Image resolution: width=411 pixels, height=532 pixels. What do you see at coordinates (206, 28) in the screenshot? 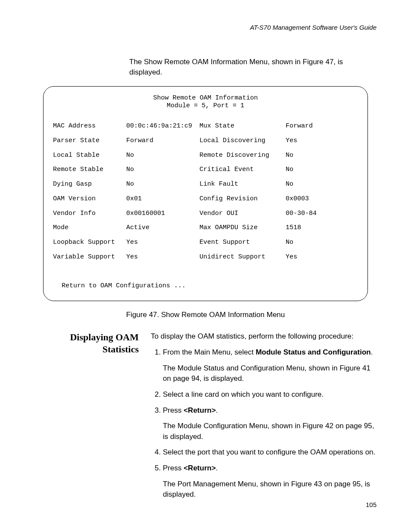
I see `page-header: AT-S70 Management Software User's Guide` at bounding box center [206, 28].